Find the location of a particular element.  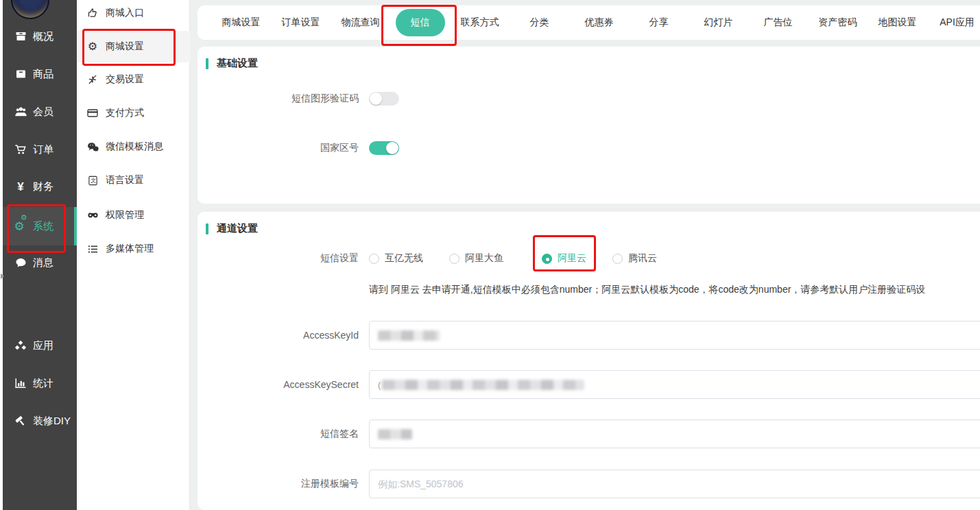

accesskeyid-input is located at coordinates (675, 335).